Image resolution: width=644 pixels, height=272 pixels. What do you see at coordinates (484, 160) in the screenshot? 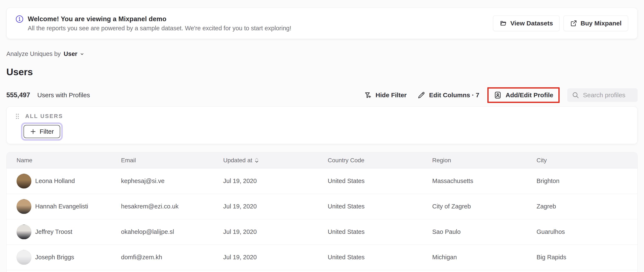
I see `column-header-region: Region` at bounding box center [484, 160].